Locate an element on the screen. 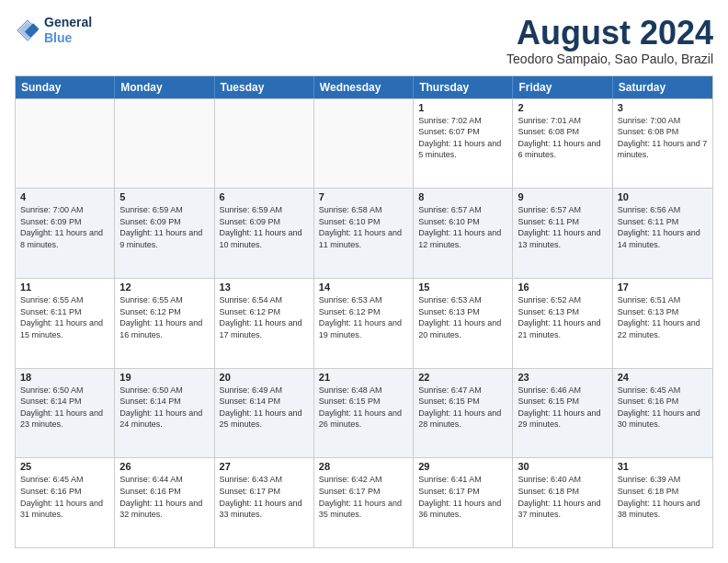 This screenshot has height=563, width=728. header: General Blue August 2024 Teodoro Sampaio… is located at coordinates (364, 40).